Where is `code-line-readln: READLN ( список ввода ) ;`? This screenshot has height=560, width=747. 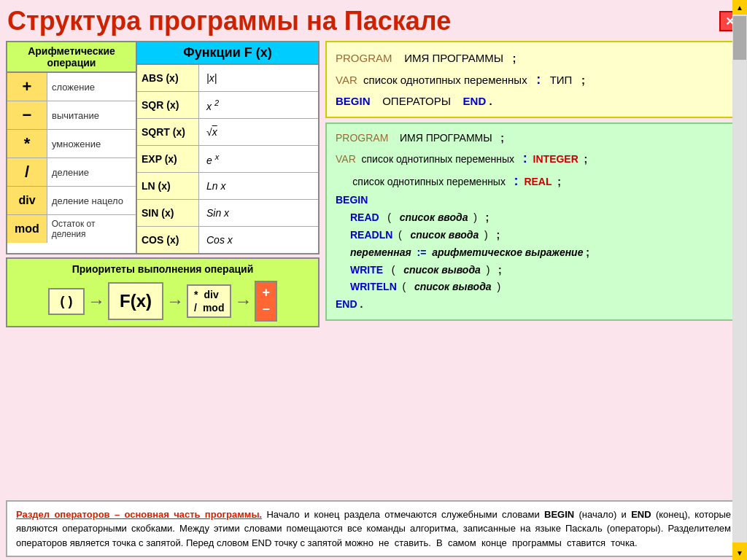 code-line-readln: READLN ( список ввода ) ; is located at coordinates (533, 236).